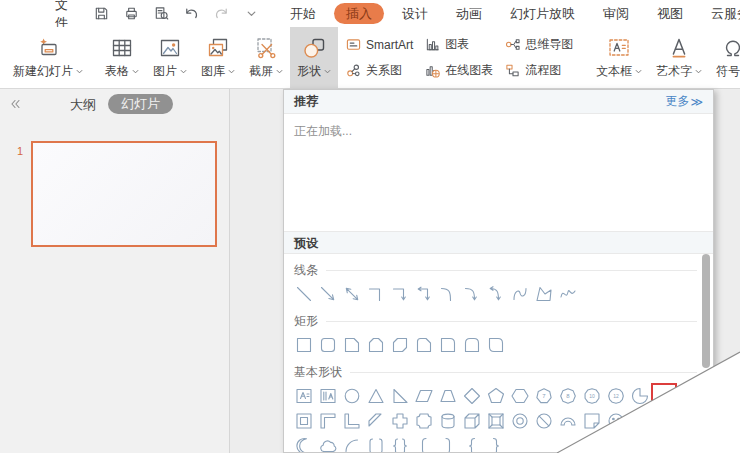  Describe the element at coordinates (328, 396) in the screenshot. I see `shape-vertical-text-box` at that location.